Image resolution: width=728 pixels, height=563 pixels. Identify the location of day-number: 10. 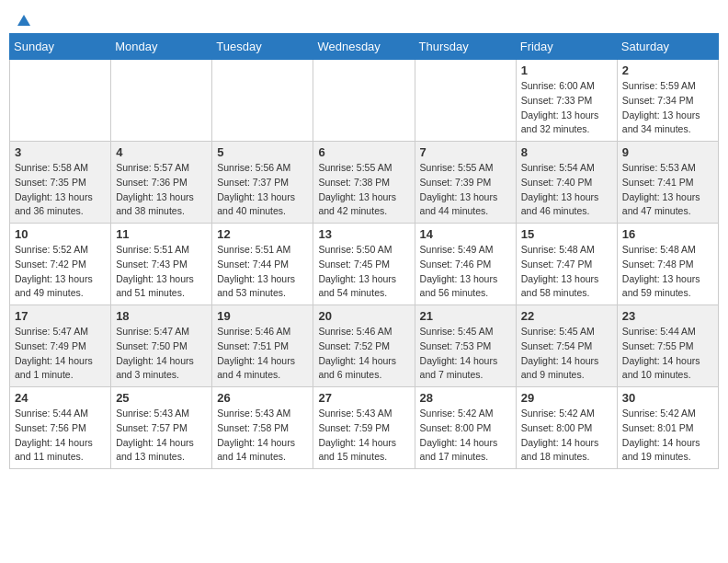
(61, 234).